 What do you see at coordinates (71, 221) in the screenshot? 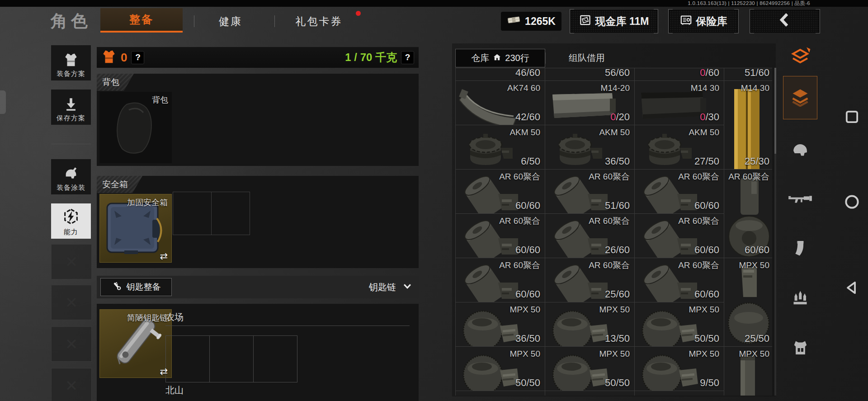
I see `sidebar-button-4: 能力` at bounding box center [71, 221].